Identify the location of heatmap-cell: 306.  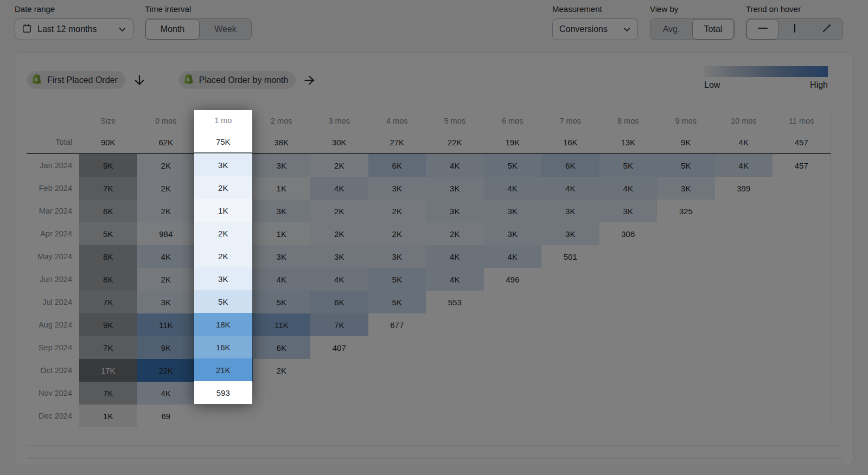
(628, 234).